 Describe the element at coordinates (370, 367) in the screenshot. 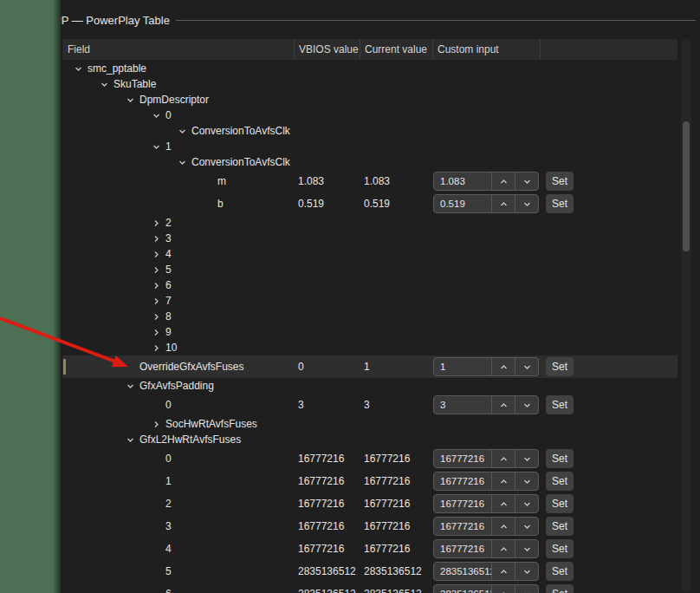

I see `table-row: OverrideGfxAvfsFuses011Set` at that location.